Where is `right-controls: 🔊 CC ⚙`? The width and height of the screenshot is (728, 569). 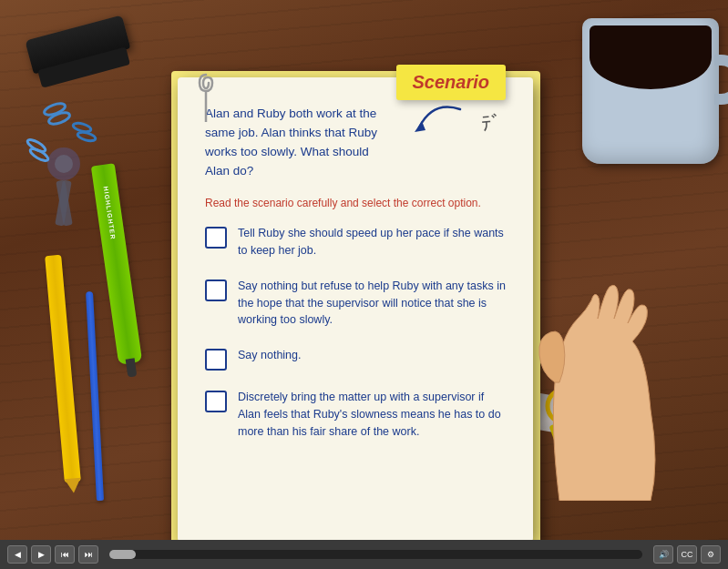 right-controls: 🔊 CC ⚙ is located at coordinates (687, 554).